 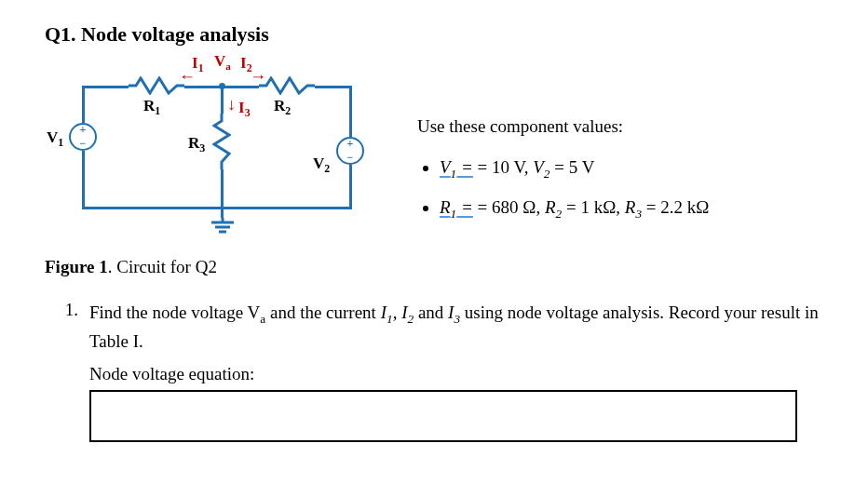 I want to click on label-r2: R2, so click(x=282, y=108).